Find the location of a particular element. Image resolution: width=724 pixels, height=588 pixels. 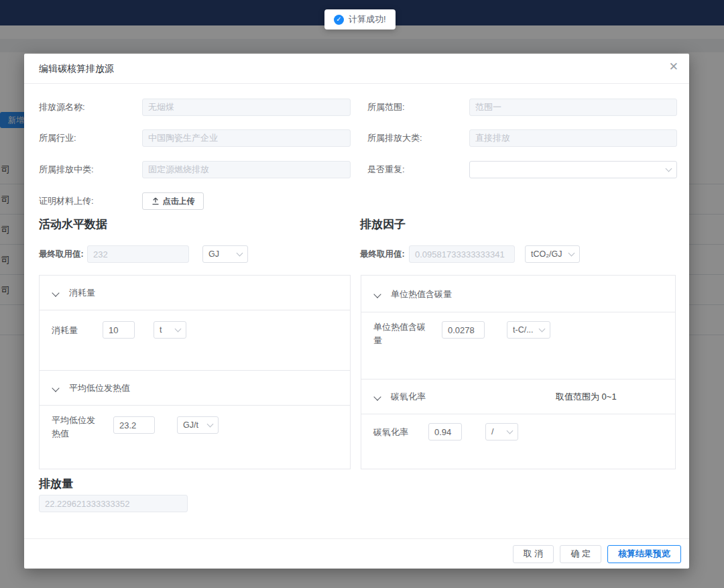

factor-section-title: 排放因子 is located at coordinates (383, 224).